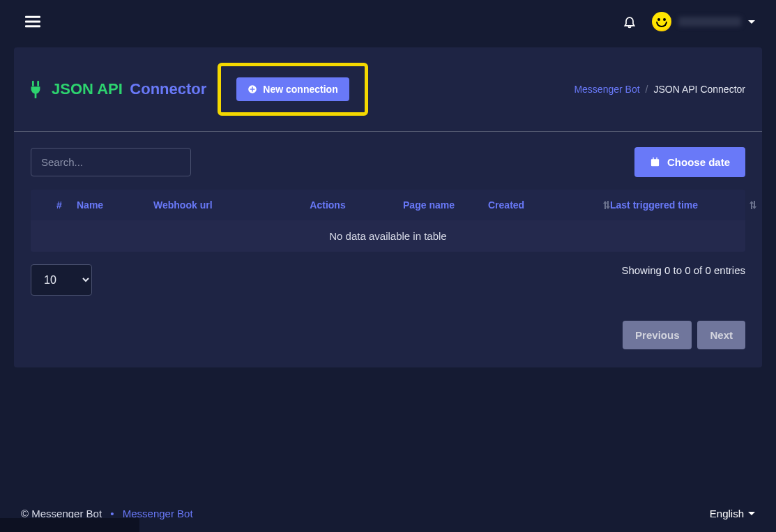 The height and width of the screenshot is (532, 776). What do you see at coordinates (36, 89) in the screenshot?
I see `plug-icon` at bounding box center [36, 89].